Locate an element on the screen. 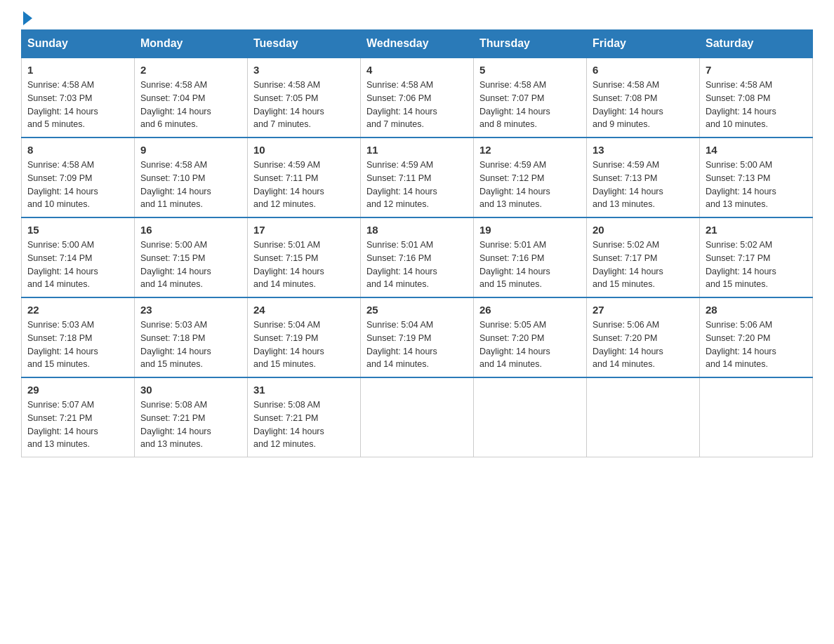  calendar-cell: 18Sunrise: 5:01 AMSunset: 7:16 PMDayligh… is located at coordinates (417, 257).